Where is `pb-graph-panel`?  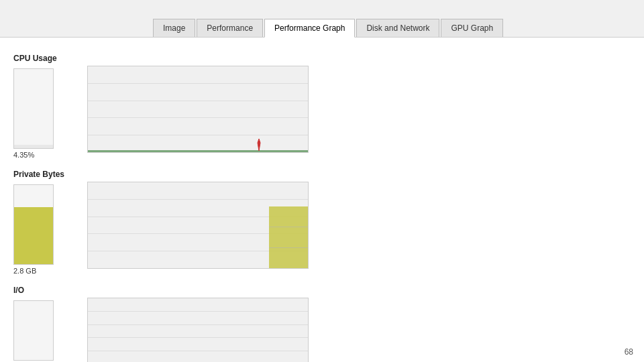 pb-graph-panel is located at coordinates (198, 225).